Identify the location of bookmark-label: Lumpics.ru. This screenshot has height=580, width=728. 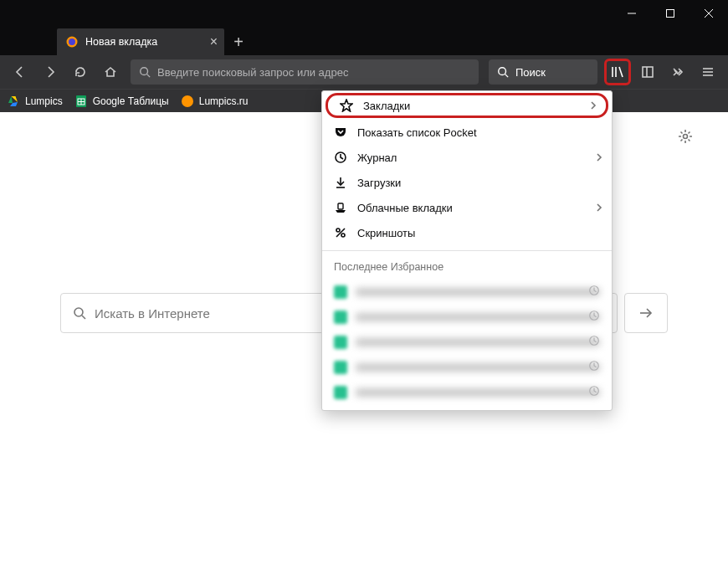
(224, 101).